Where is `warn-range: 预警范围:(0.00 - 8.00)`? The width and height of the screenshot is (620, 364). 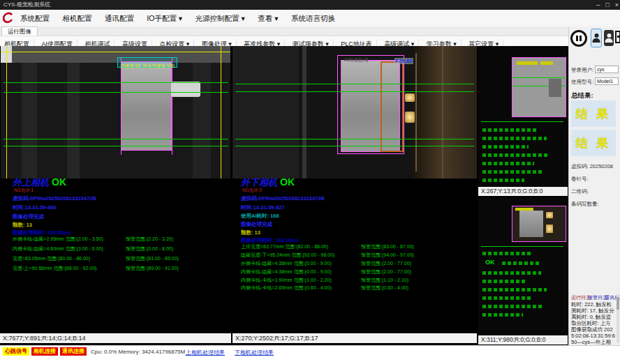
warn-range: 预警范围:(0.00 - 8.00) is located at coordinates (149, 249).